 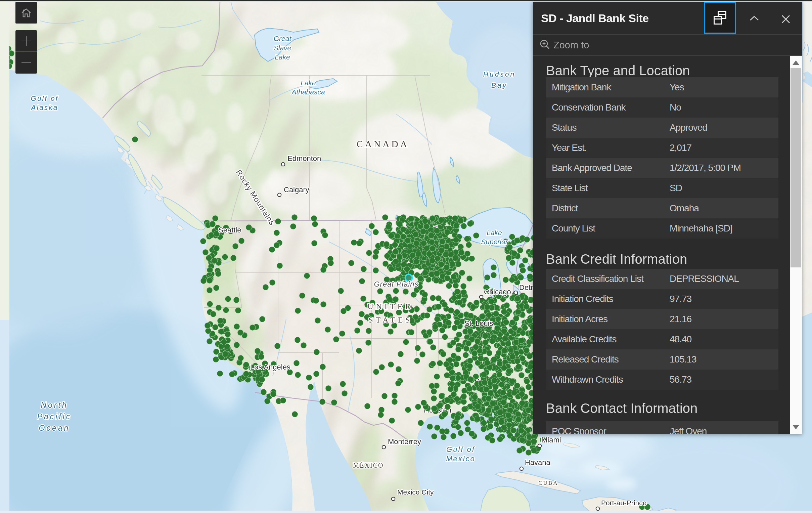 I want to click on svg-text: North, so click(x=54, y=405).